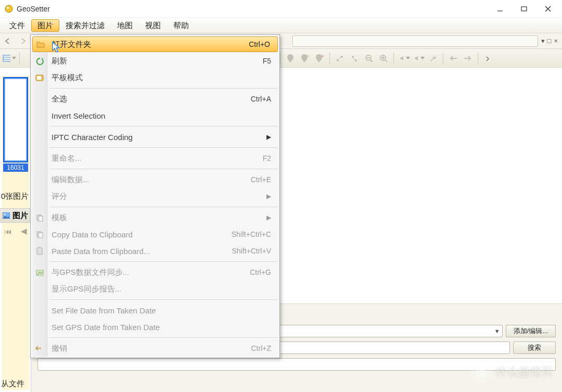  Describe the element at coordinates (155, 61) in the screenshot. I see `menu-item-1: 刷新F5` at that location.